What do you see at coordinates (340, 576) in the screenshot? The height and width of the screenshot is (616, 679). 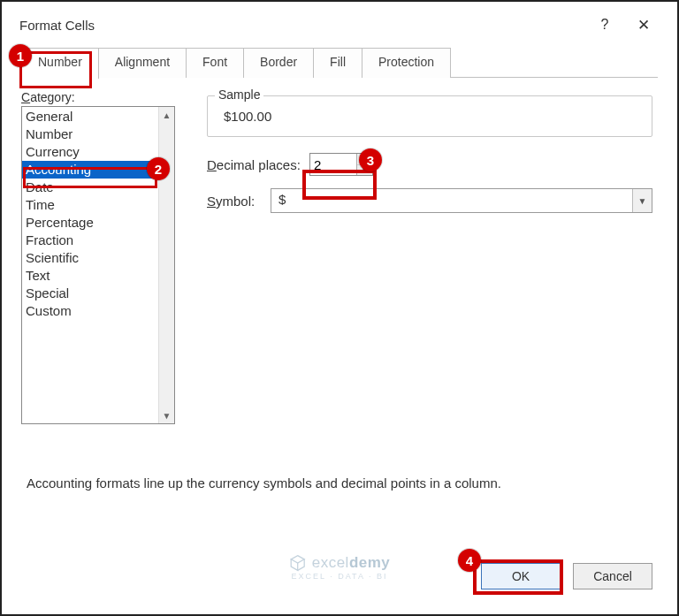 I see `watermark-sub: EXCEL · DATA · BI` at bounding box center [340, 576].